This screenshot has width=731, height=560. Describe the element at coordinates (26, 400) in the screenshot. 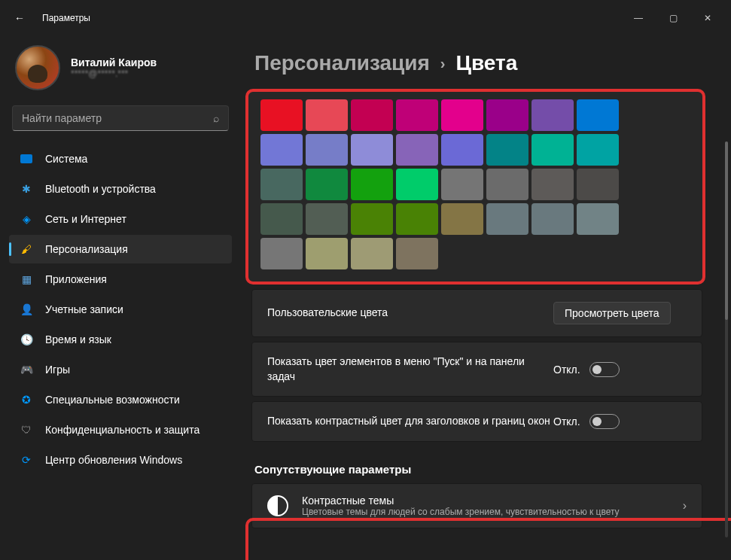

I see `accessibility-icon: ✪` at that location.